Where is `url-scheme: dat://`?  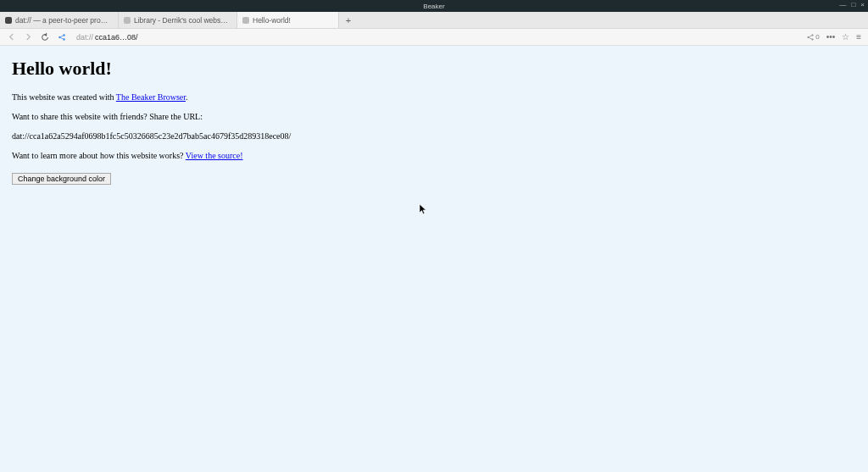 url-scheme: dat:// is located at coordinates (85, 37).